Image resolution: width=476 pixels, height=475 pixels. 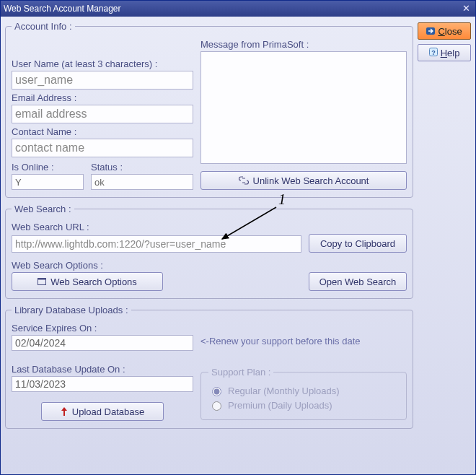 I want to click on copy-clipboard-label: Copy to Clipboard, so click(x=358, y=244).